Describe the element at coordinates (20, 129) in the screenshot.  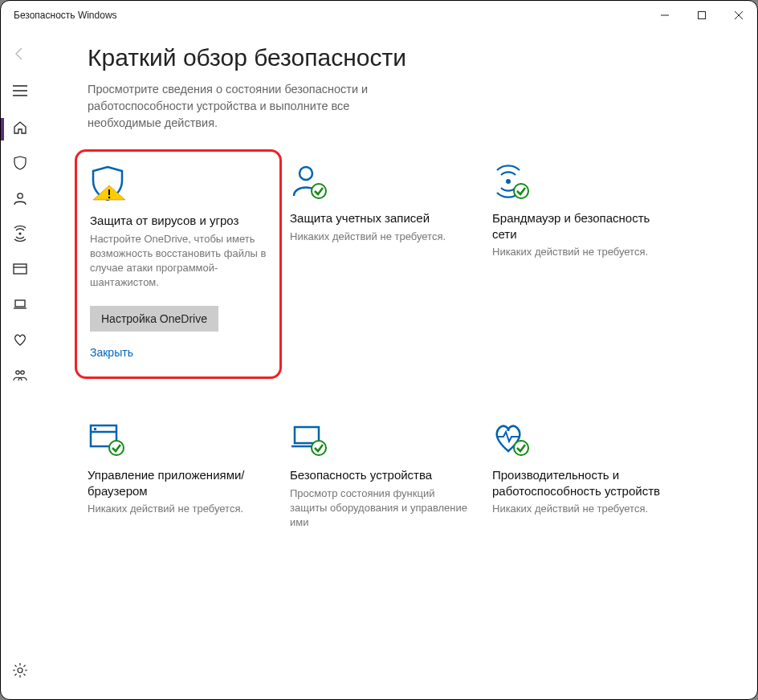
I see `home-icon` at that location.